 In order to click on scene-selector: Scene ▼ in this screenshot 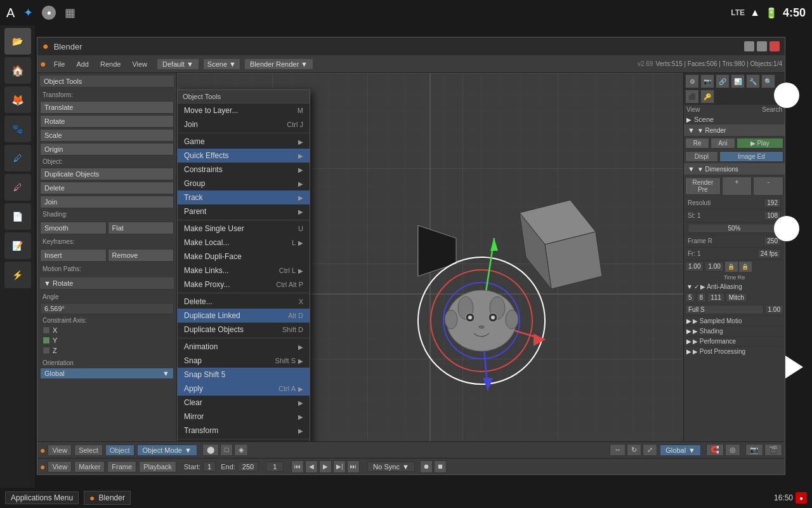, I will do `click(222, 64)`.